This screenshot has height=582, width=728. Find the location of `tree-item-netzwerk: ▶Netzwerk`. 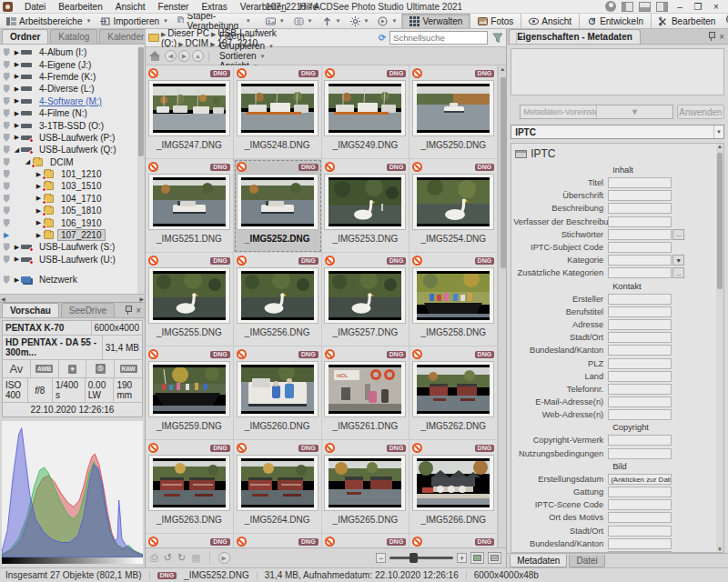

tree-item-netzwerk: ▶Netzwerk is located at coordinates (73, 280).